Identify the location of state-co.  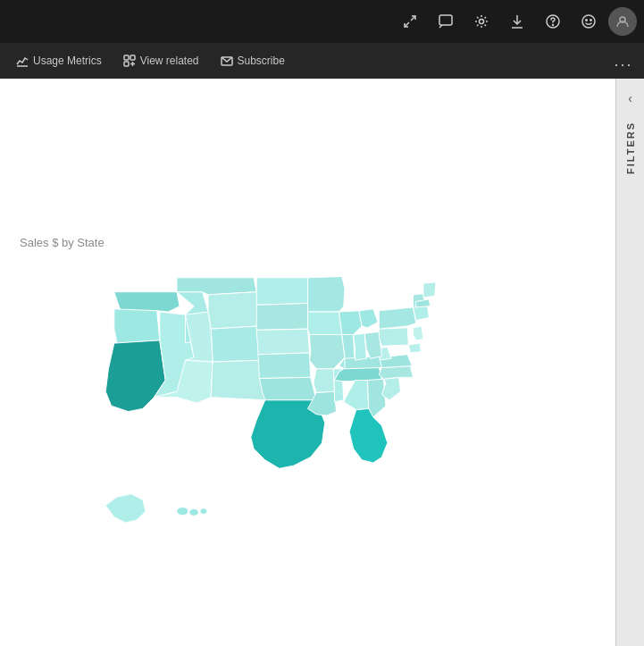
(236, 344).